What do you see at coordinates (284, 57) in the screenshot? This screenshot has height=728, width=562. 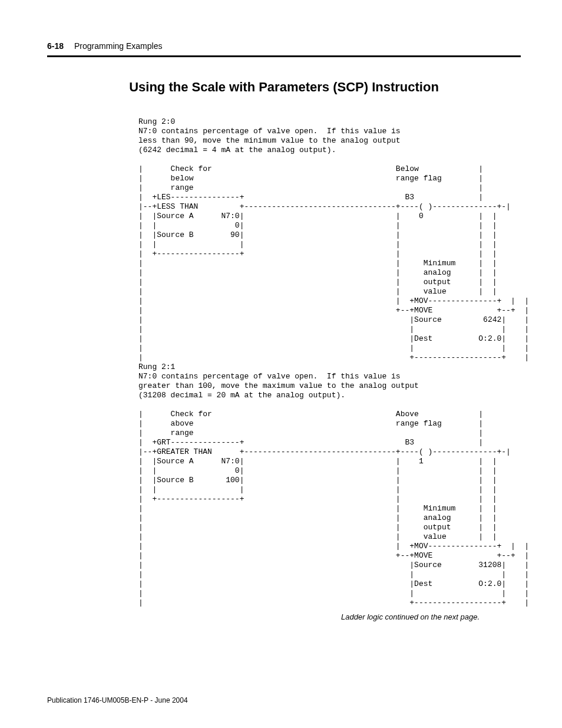 I see `header-rule` at bounding box center [284, 57].